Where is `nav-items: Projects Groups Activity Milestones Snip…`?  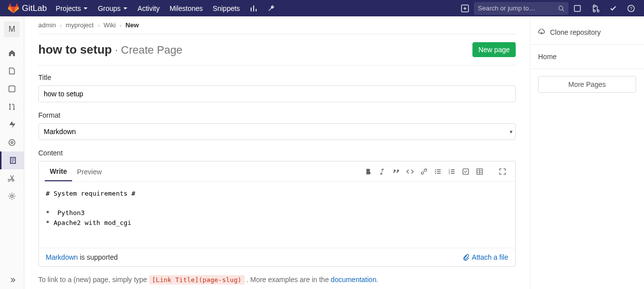
nav-items: Projects Groups Activity Milestones Snip… is located at coordinates (166, 8).